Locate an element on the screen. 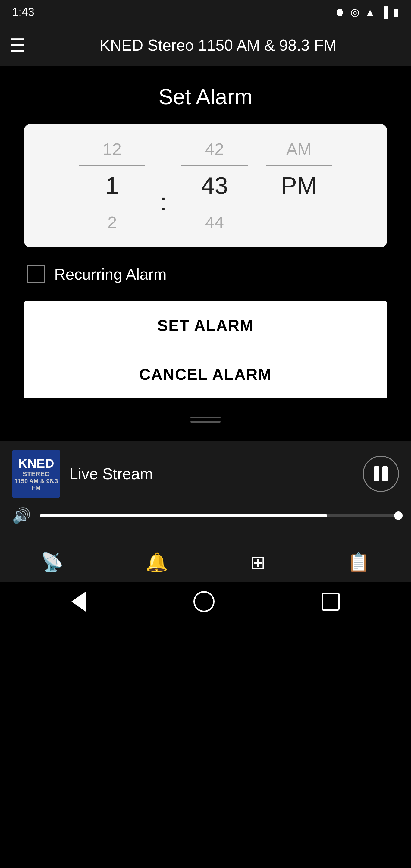 This screenshot has height=868, width=411. recurring-alarm-label: Recurring Alarm is located at coordinates (110, 274).